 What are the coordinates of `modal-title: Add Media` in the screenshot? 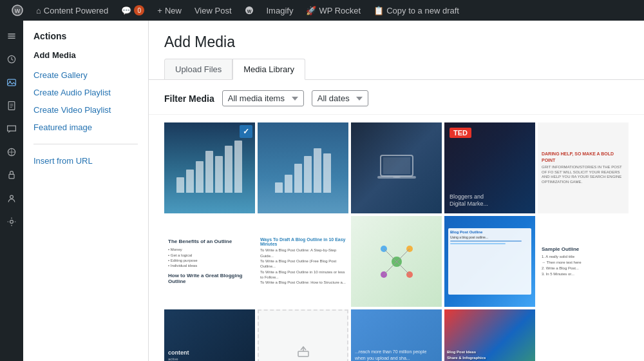 It's located at (397, 43).